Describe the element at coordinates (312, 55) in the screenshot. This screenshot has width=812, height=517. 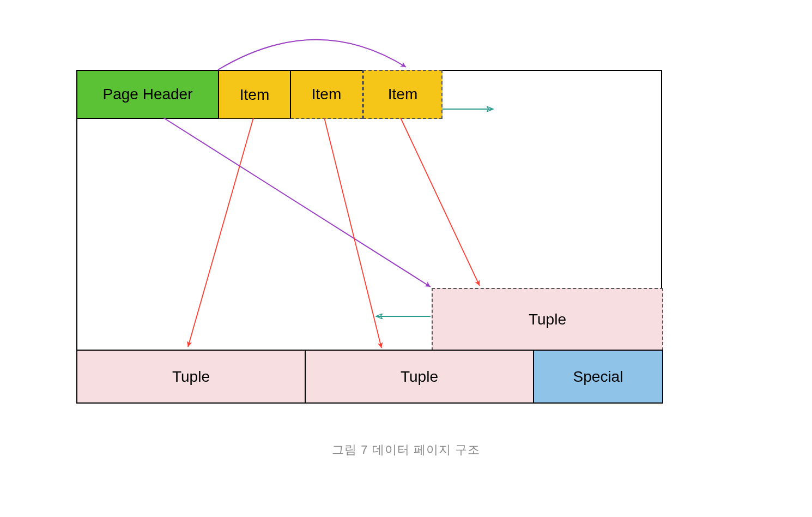
I see `arrow-upper-pointer` at that location.